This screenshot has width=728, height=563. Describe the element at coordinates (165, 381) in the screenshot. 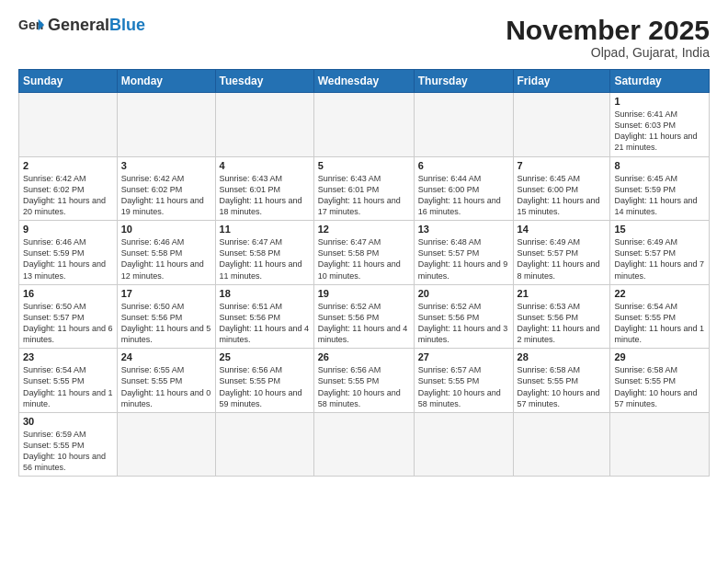

I see `table-row: 24Sunrise: 6:55 AM Sunset: 5:55 PM Dayli…` at that location.